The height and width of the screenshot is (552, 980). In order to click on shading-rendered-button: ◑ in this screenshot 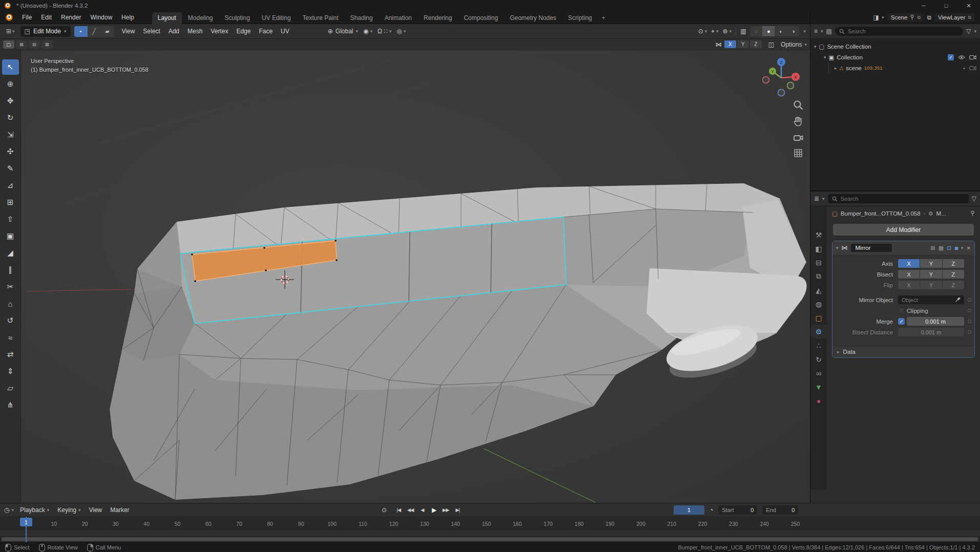, I will do `click(793, 31)`.